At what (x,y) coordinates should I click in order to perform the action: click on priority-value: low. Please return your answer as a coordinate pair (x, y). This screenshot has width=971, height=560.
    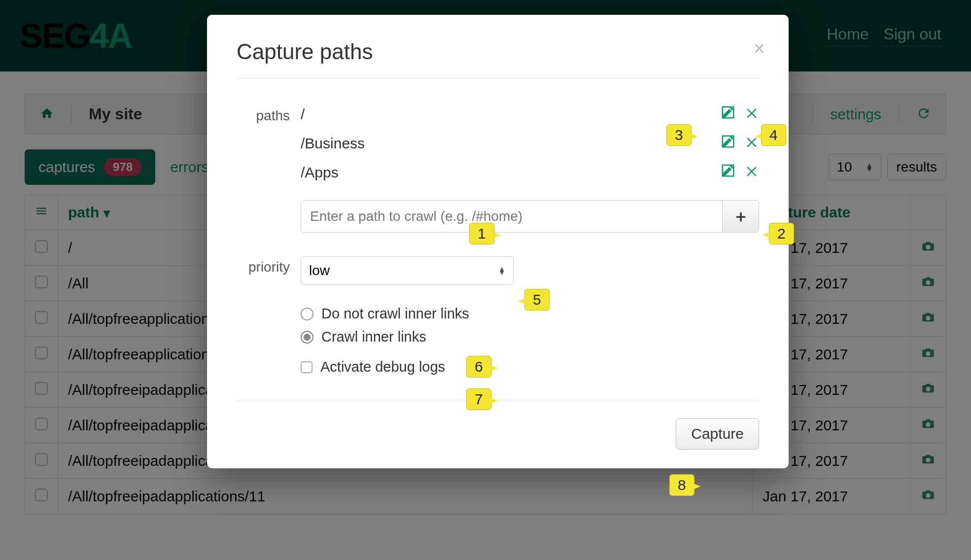
    Looking at the image, I should click on (319, 271).